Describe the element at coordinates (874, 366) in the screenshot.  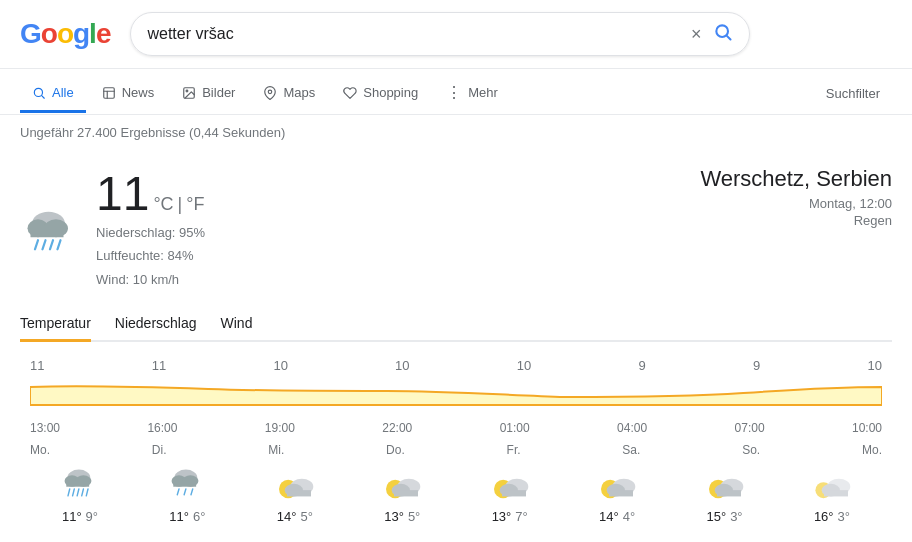
I see `chart-temp-8: 10` at that location.